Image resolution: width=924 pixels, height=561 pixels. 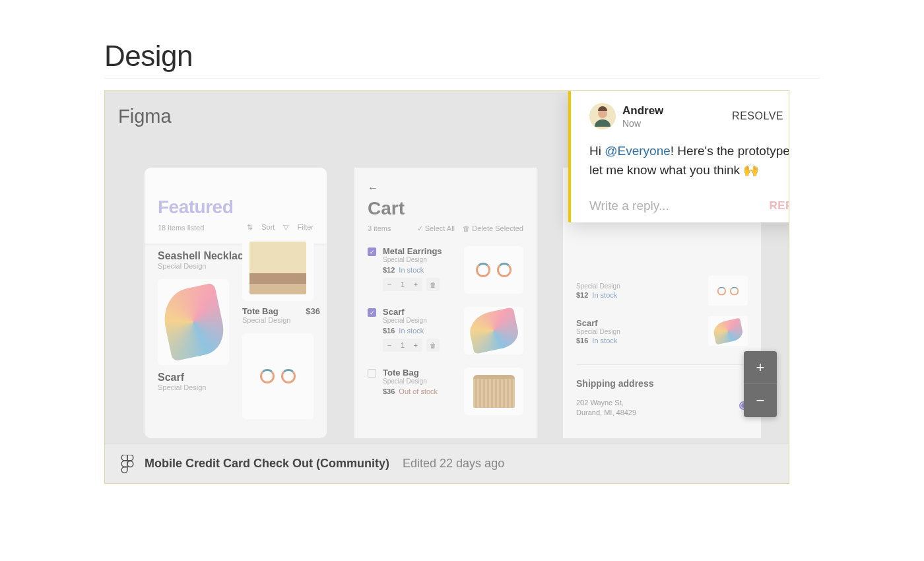 I want to click on figma-logo-icon, so click(x=127, y=464).